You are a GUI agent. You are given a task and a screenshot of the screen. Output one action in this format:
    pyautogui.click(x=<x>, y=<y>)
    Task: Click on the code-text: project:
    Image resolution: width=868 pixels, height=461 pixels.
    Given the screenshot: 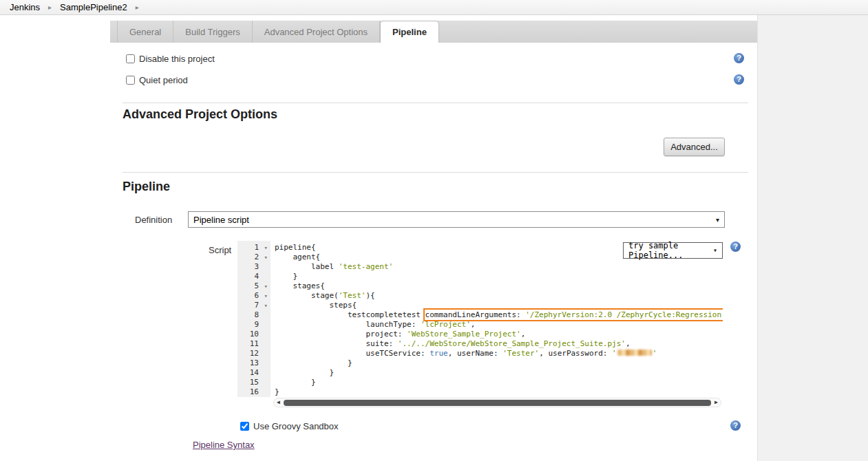 What is the action you would take?
    pyautogui.click(x=341, y=334)
    